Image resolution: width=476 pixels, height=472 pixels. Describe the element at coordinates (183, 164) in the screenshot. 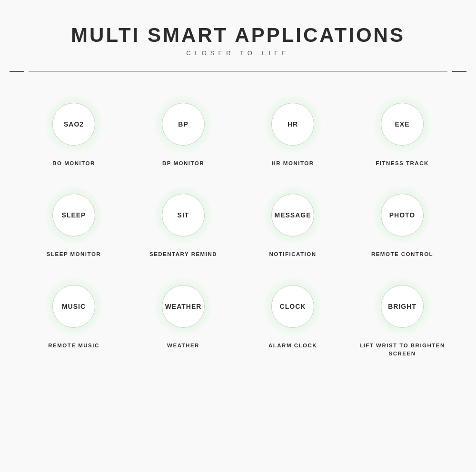

I see `app-name-bp: BP MONITOR` at that location.